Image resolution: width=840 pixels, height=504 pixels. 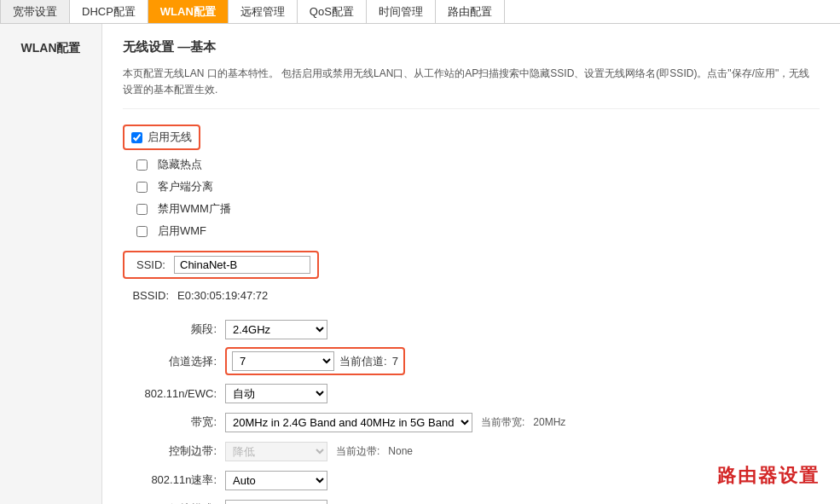 I want to click on bssid-label: BSSID:, so click(x=152, y=295).